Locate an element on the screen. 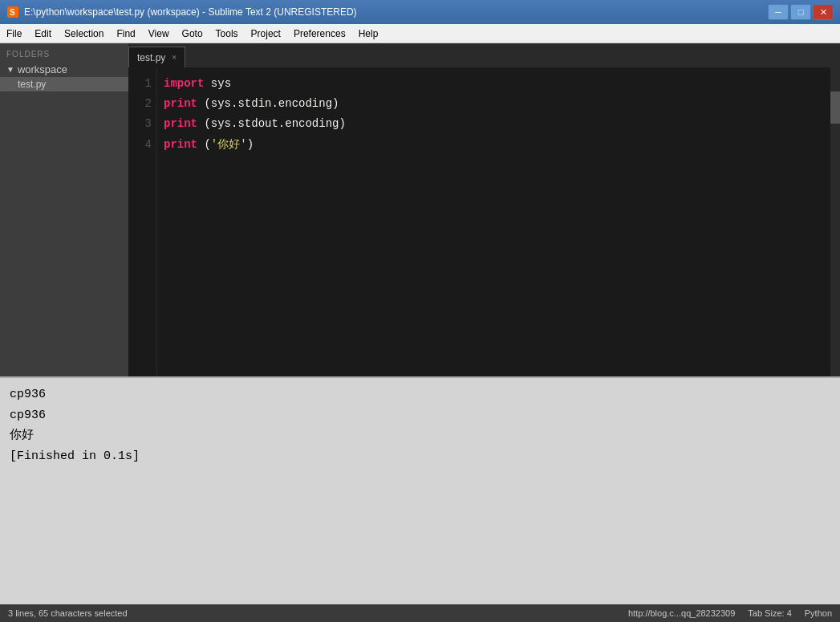 Image resolution: width=840 pixels, height=622 pixels. menu-find: Find is located at coordinates (125, 34).